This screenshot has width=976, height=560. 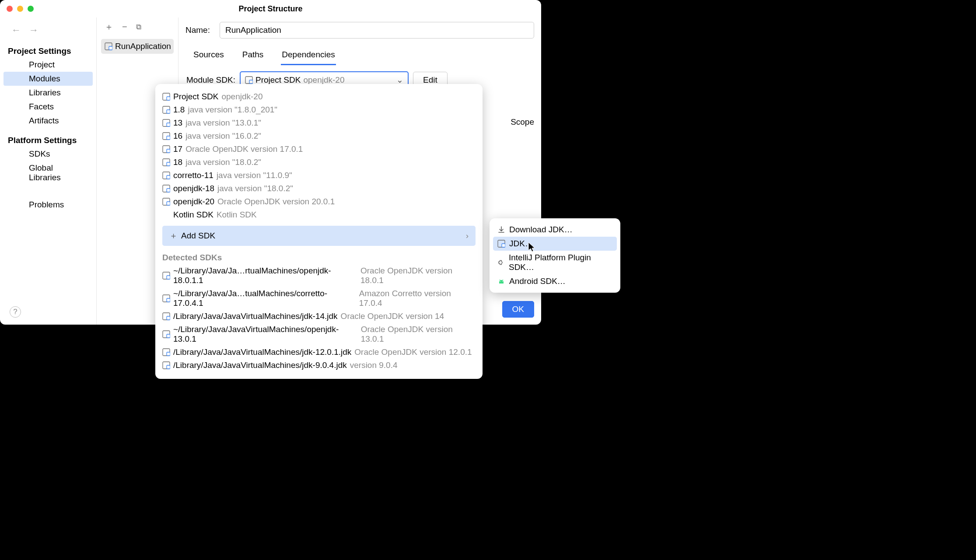 I want to click on sdk-option: 1.8 java version "1.8.0_201", so click(x=319, y=110).